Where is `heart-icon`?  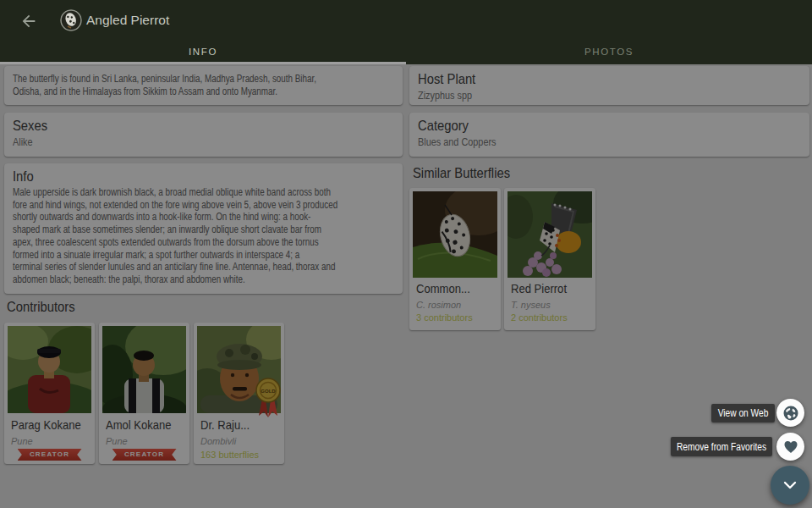
heart-icon is located at coordinates (791, 447).